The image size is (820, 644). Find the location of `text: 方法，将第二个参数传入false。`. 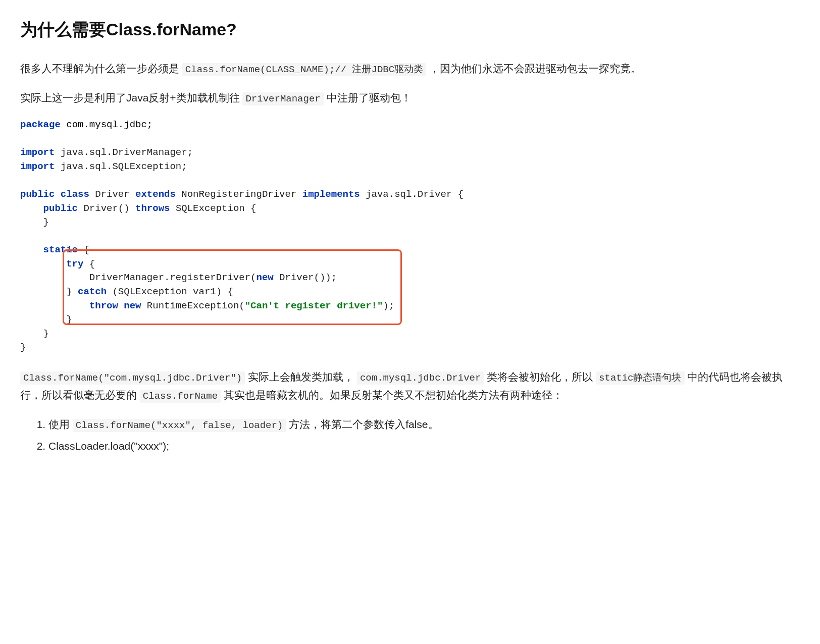

text: 方法，将第二个参数传入false。 is located at coordinates (362, 424).